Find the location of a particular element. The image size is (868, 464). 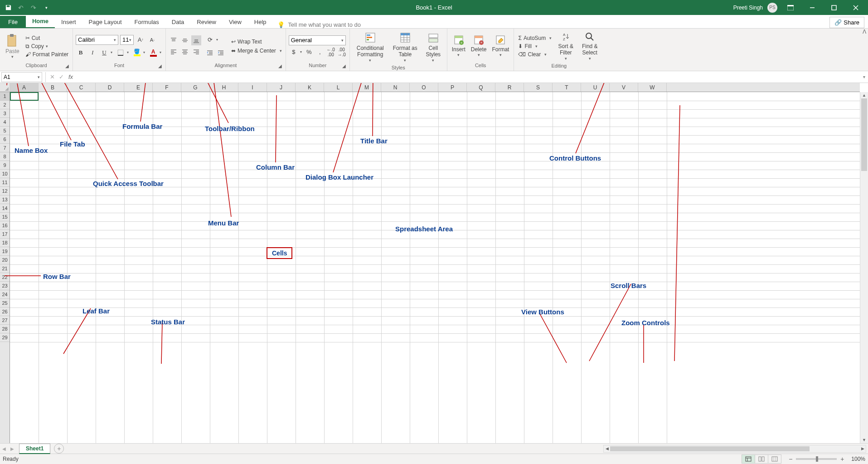

qat-customize-icon: ▾ is located at coordinates (46, 8).